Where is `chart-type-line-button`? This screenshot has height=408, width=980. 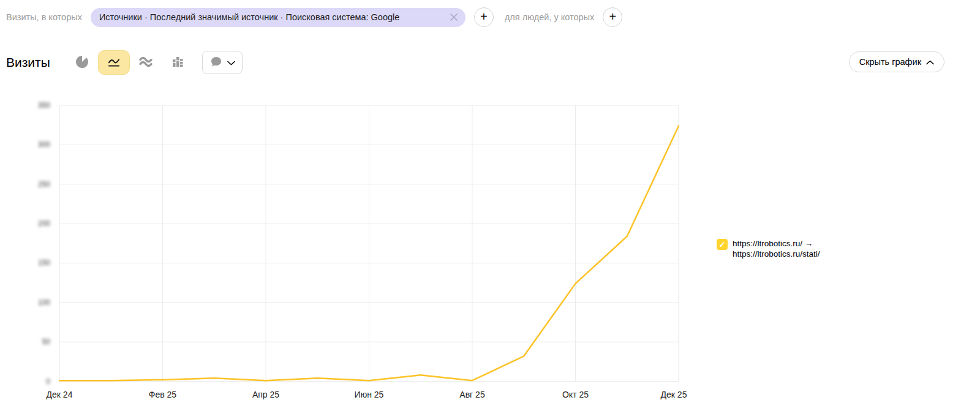 chart-type-line-button is located at coordinates (114, 62).